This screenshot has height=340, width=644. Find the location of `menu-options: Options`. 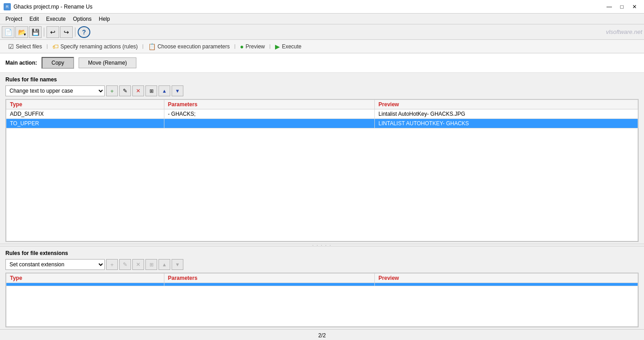

menu-options: Options is located at coordinates (82, 19).